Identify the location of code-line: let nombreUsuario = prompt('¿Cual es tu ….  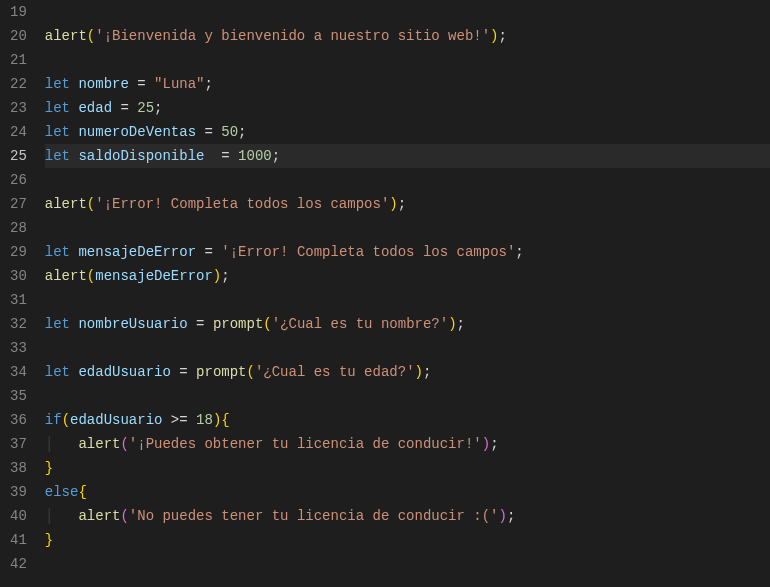
(408, 324).